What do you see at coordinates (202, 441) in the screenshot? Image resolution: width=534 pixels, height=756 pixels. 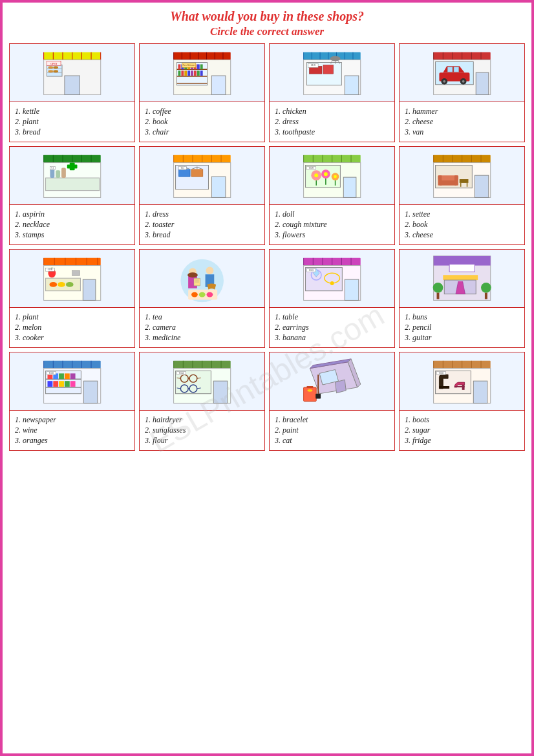 I see `answer-item-3-1-2: 3. flour` at bounding box center [202, 441].